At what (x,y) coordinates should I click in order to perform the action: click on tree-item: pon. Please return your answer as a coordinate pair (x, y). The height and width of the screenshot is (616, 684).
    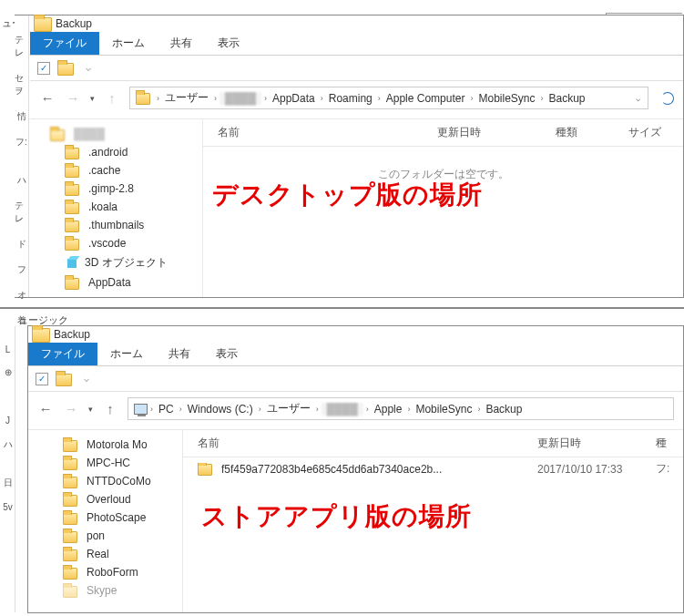
    Looking at the image, I should click on (120, 536).